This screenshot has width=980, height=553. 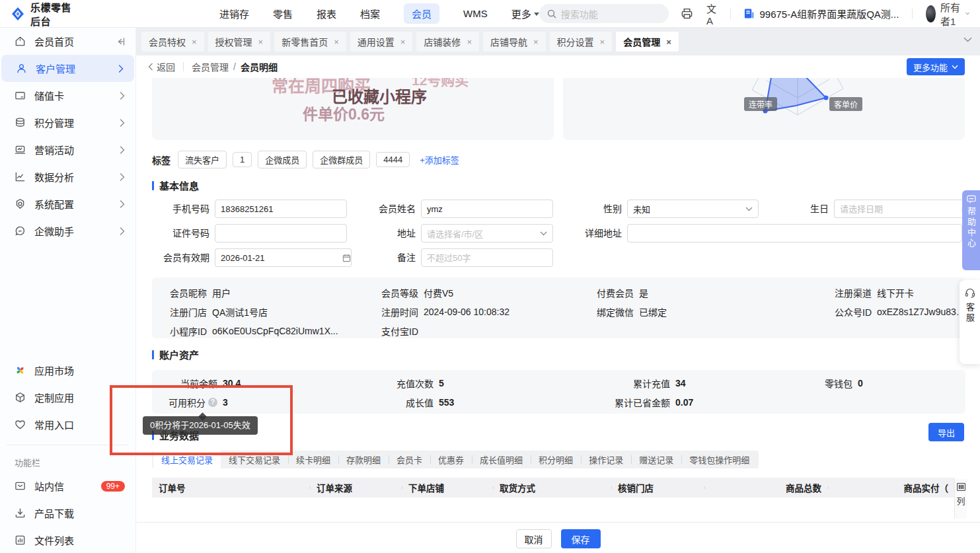 I want to click on avatar, so click(x=930, y=14).